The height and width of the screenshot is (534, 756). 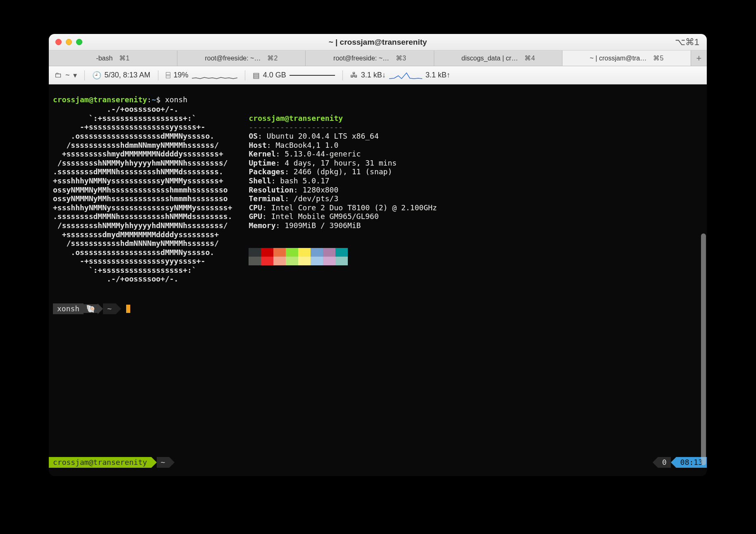 What do you see at coordinates (150, 99) in the screenshot?
I see `prompt-sep: :` at bounding box center [150, 99].